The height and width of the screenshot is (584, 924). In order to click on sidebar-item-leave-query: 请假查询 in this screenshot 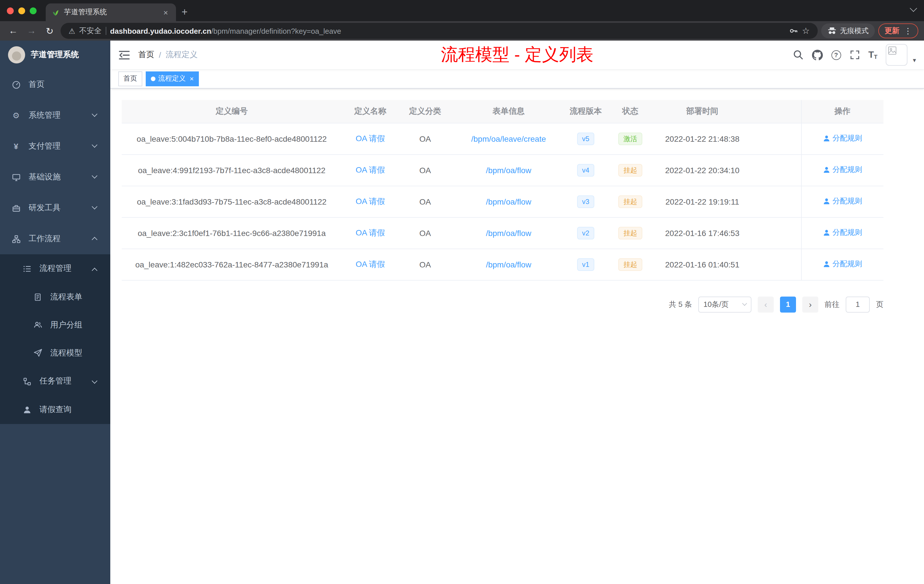, I will do `click(55, 410)`.